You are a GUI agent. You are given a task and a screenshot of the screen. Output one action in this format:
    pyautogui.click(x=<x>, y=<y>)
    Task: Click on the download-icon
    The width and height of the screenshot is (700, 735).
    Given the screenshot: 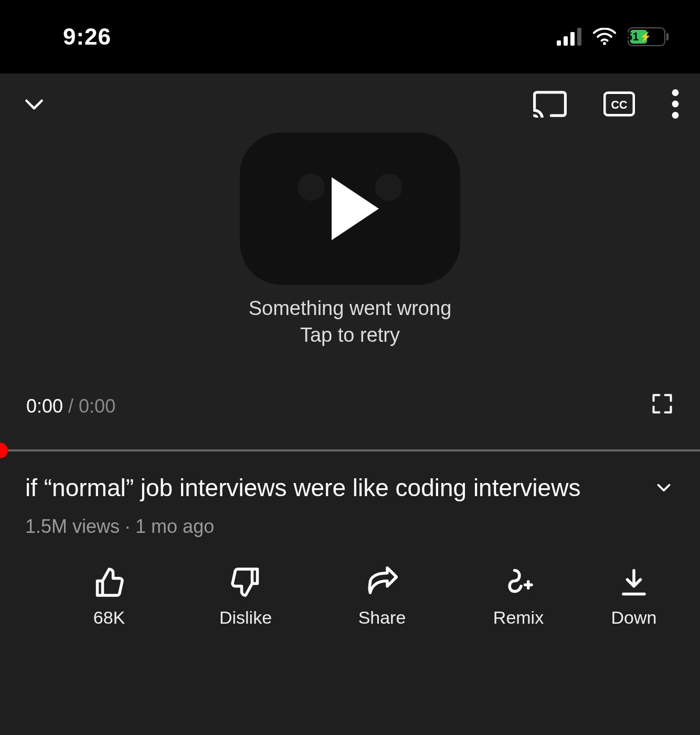 What is the action you would take?
    pyautogui.click(x=634, y=582)
    